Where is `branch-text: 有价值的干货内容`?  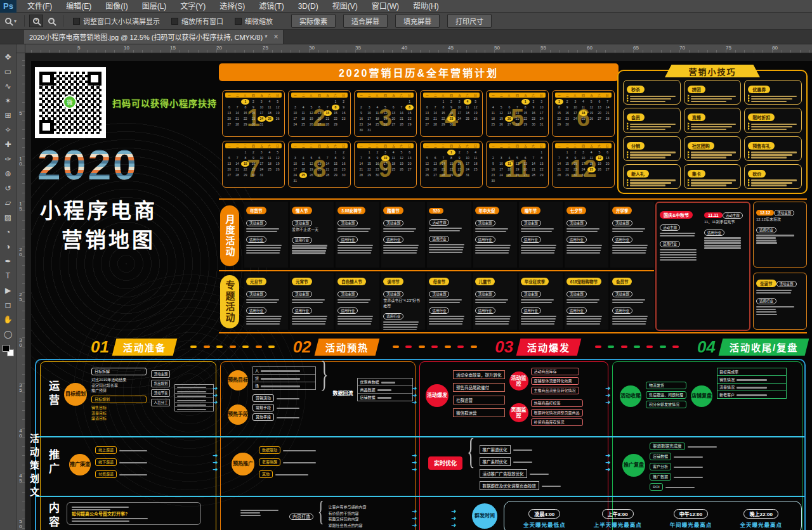 branch-text: 有价值的干货内容 is located at coordinates (348, 514).